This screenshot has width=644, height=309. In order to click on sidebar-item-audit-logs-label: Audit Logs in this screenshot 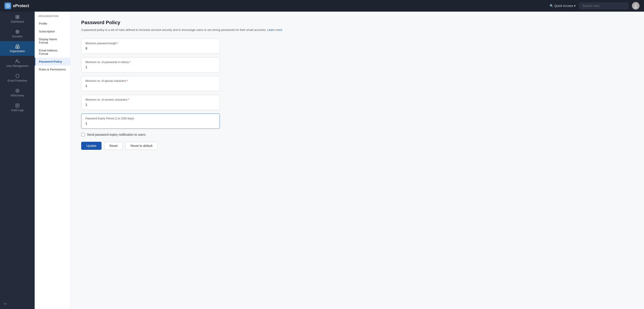, I will do `click(18, 110)`.